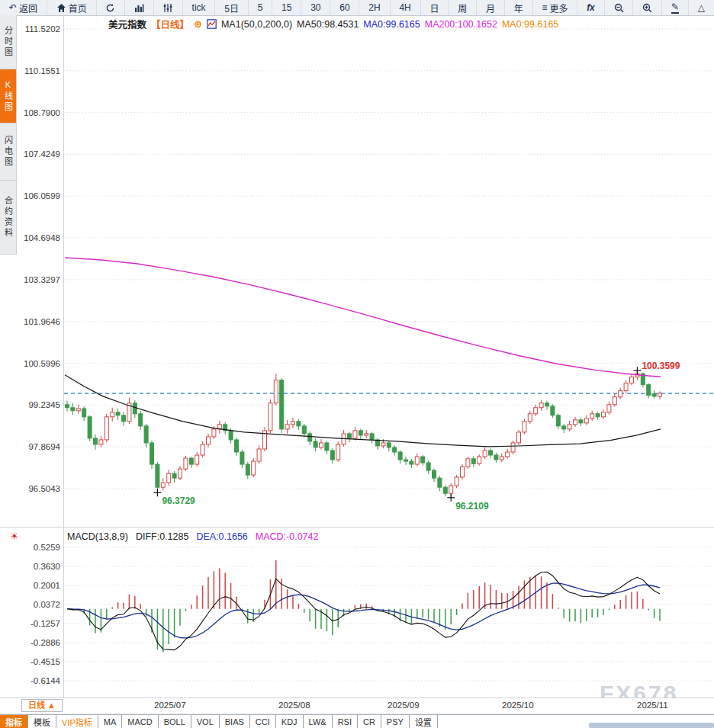 The width and height of the screenshot is (714, 728). Describe the element at coordinates (287, 8) in the screenshot. I see `period-15-button: 15` at that location.